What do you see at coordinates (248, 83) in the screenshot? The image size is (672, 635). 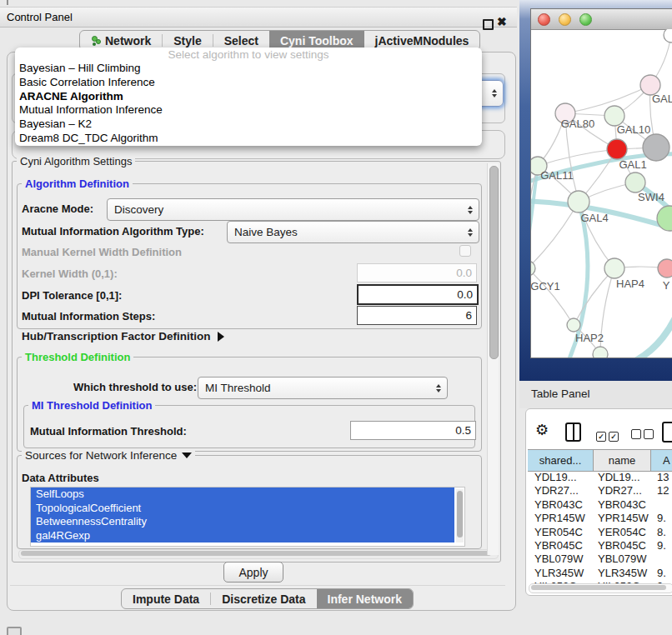 I see `dropdown-item: Basic Correlation Inference` at bounding box center [248, 83].